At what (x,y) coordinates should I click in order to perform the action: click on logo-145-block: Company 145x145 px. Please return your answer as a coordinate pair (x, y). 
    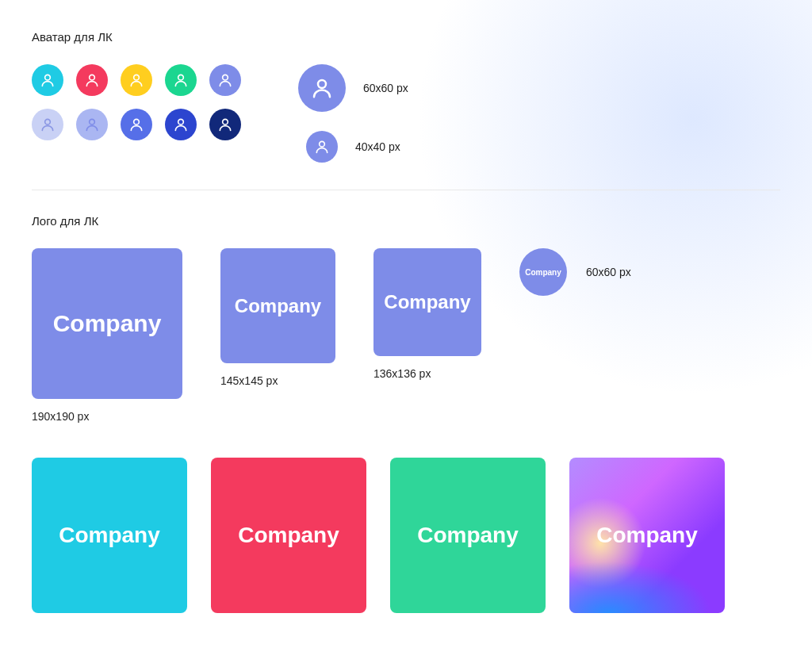
    Looking at the image, I should click on (278, 317).